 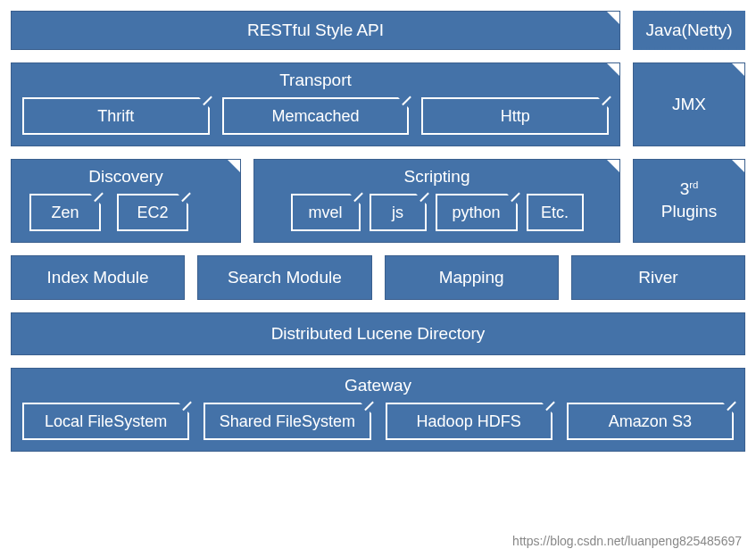 I want to click on transport-memcached: Memcached, so click(x=316, y=116).